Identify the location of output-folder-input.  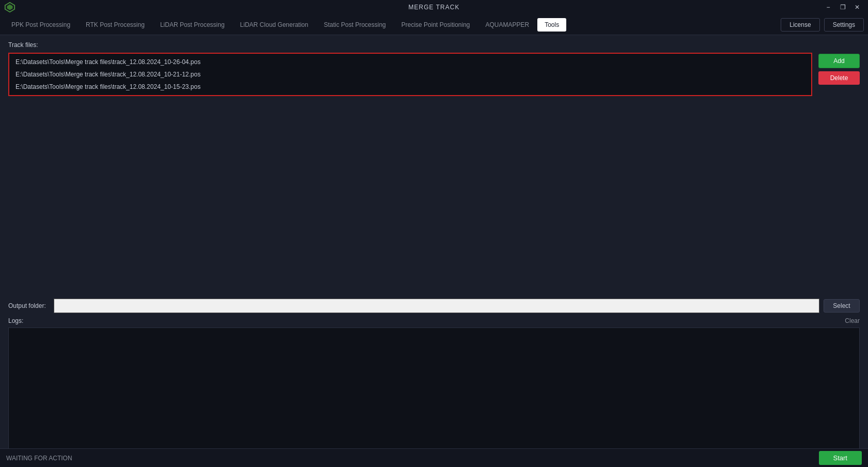
(437, 306).